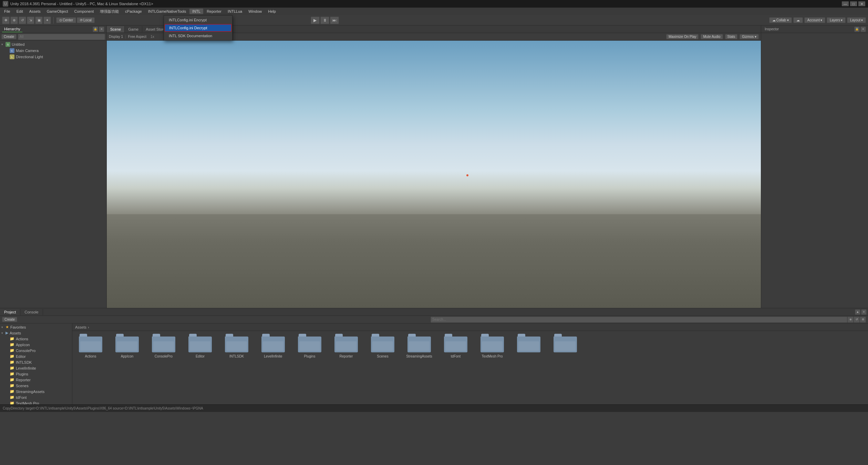 The width and height of the screenshot is (868, 465). What do you see at coordinates (772, 29) in the screenshot?
I see `inspector-tab: Inspector` at bounding box center [772, 29].